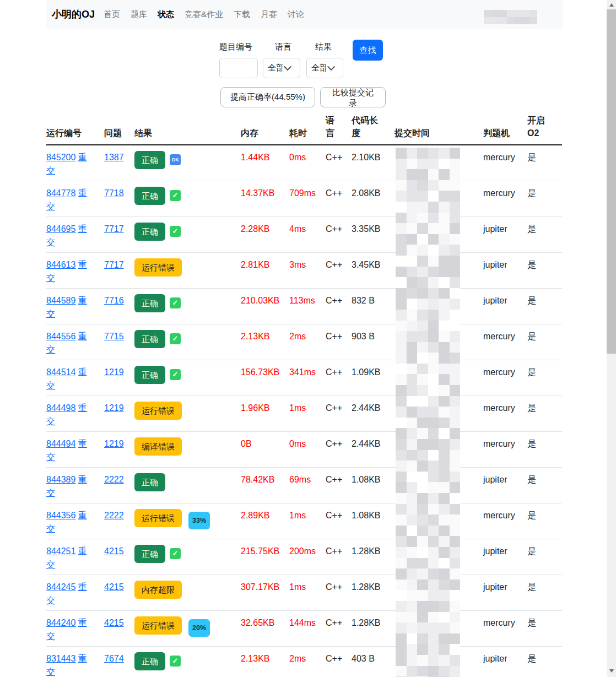 This screenshot has height=677, width=616. What do you see at coordinates (265, 270) in the screenshot?
I see `memory-cell: 2.81KB` at bounding box center [265, 270].